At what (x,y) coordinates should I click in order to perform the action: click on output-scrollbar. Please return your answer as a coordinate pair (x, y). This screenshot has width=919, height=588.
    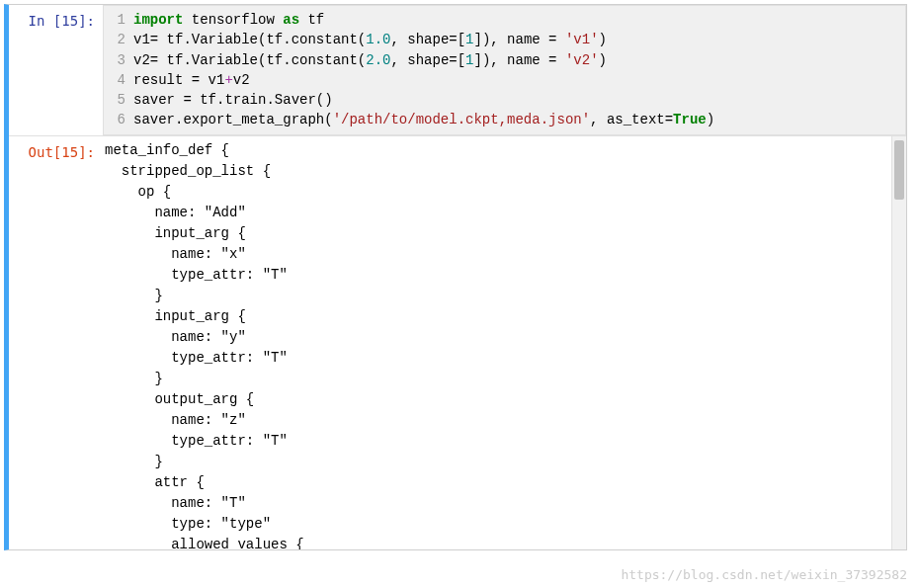
    Looking at the image, I should click on (899, 343).